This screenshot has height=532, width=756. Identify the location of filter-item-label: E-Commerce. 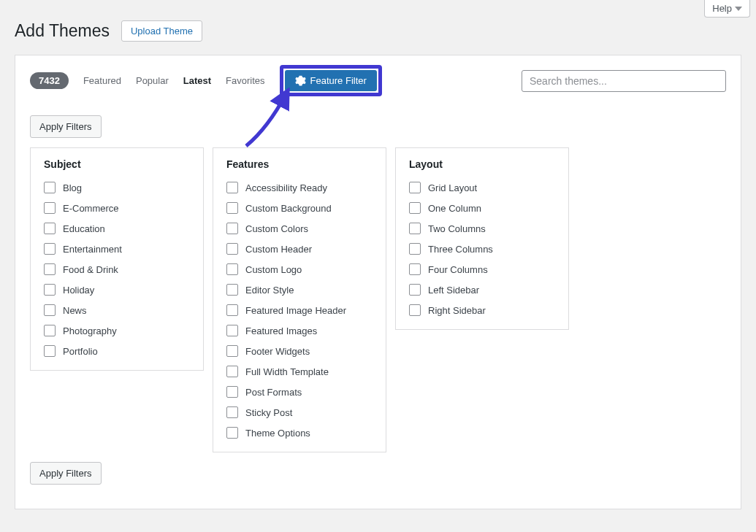
(91, 209).